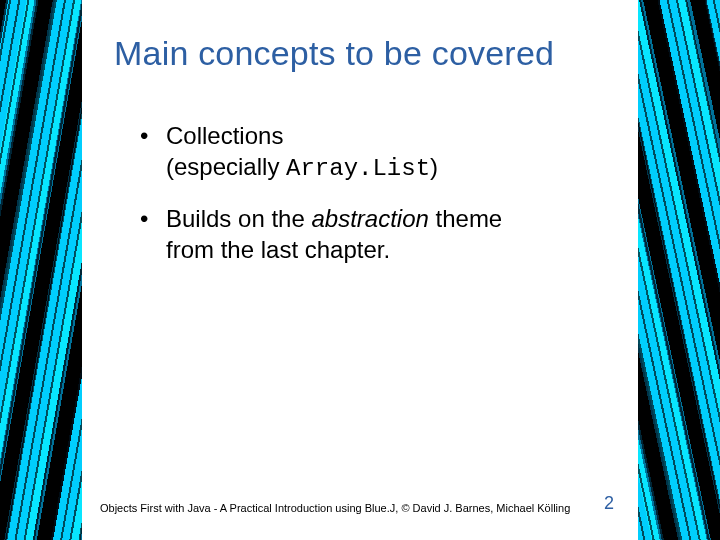 This screenshot has height=540, width=720. I want to click on decorative-feather-right, so click(672, 270).